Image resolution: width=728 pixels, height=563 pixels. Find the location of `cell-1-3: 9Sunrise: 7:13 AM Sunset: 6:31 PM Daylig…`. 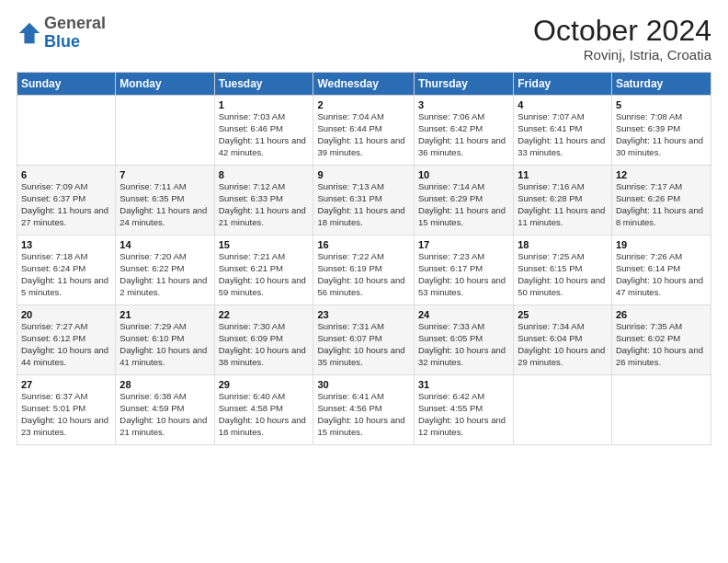

cell-1-3: 9Sunrise: 7:13 AM Sunset: 6:31 PM Daylig… is located at coordinates (364, 201).